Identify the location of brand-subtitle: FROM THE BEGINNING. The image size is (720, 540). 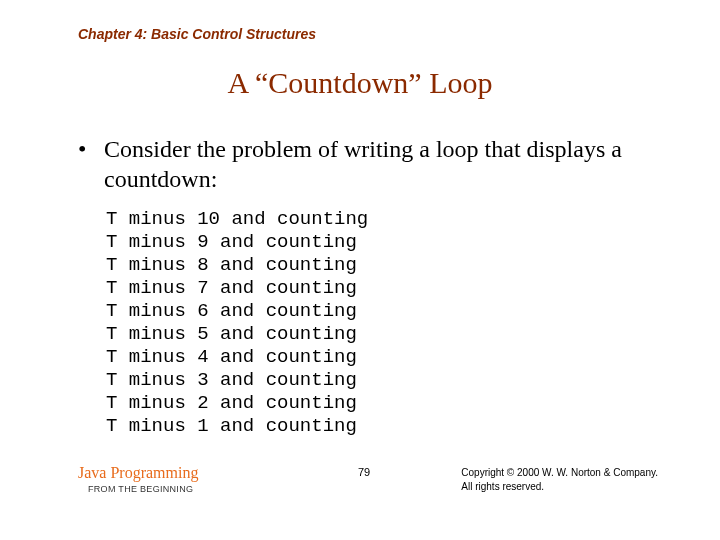
(140, 489).